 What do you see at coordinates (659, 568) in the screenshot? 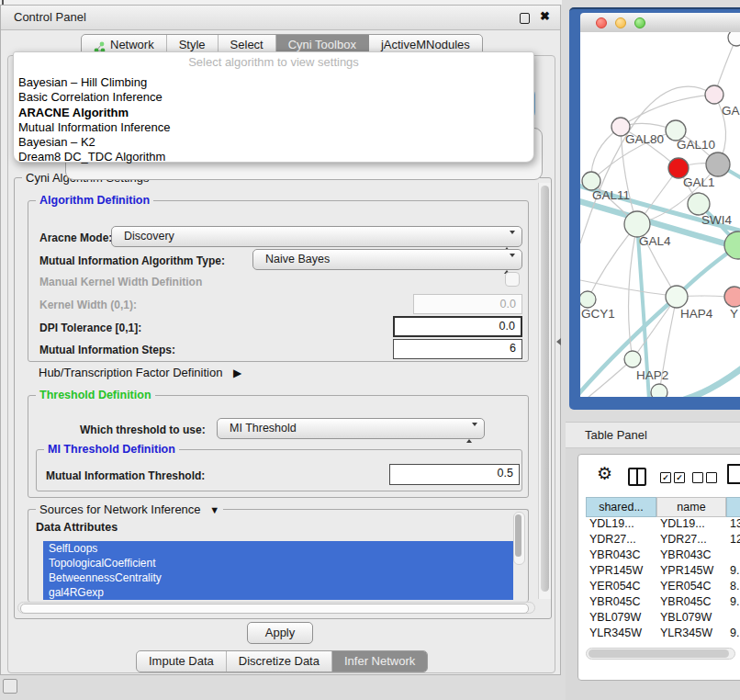
I see `table-window: ⚙ ✓ ✓ shared...name YDL19...YDL19...13YD…` at bounding box center [659, 568].